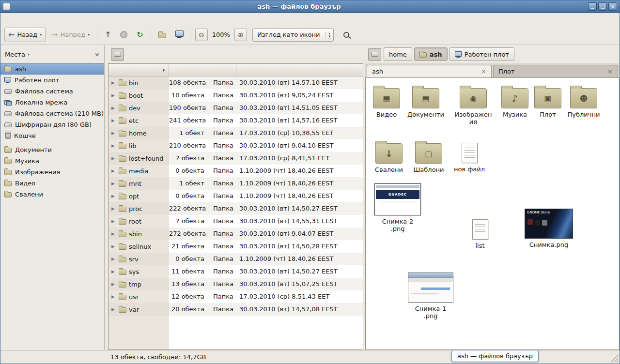  I want to click on sidebar-item: Файлова система (210 MB), so click(52, 113).